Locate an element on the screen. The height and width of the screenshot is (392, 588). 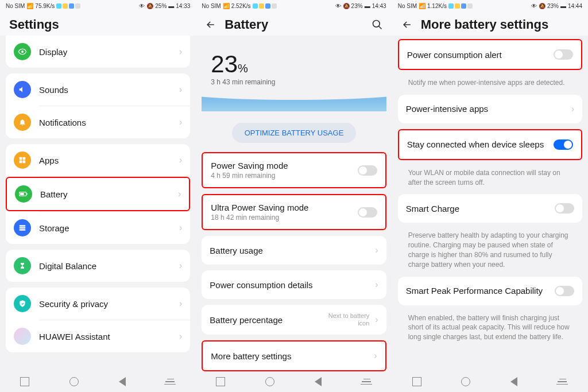
page-title: Battery is located at coordinates (246, 25).